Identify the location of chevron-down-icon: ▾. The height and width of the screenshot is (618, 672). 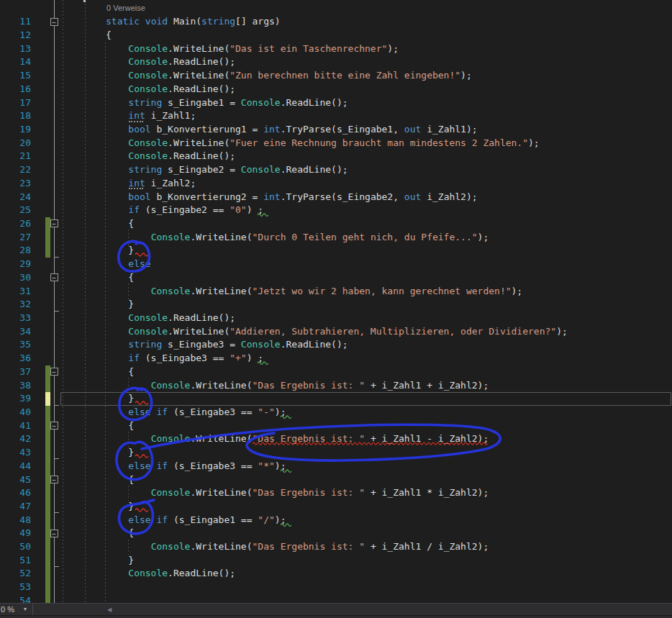
(25, 609).